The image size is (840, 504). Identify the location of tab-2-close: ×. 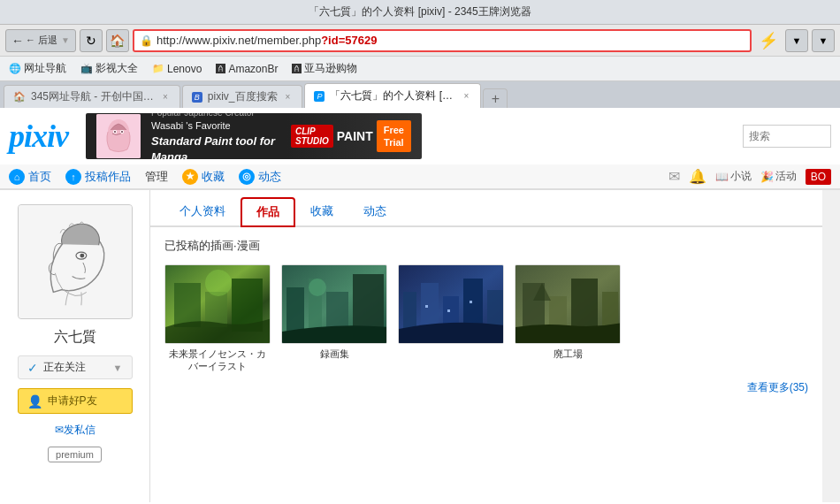
(288, 97).